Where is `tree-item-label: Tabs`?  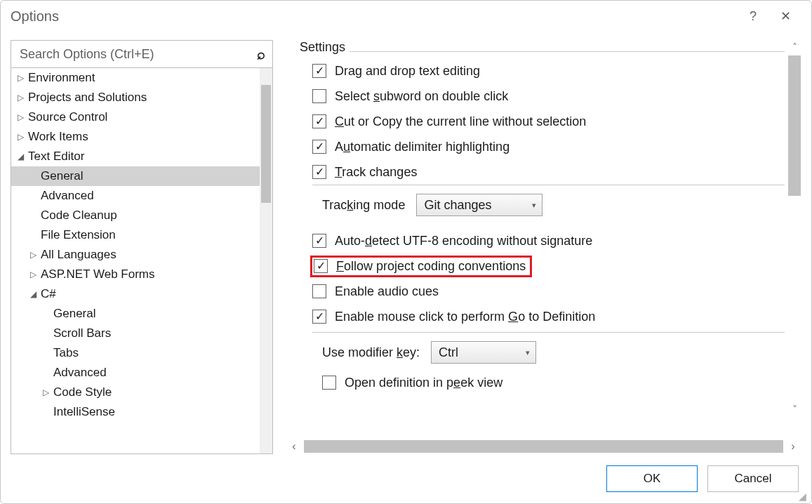 tree-item-label: Tabs is located at coordinates (66, 353).